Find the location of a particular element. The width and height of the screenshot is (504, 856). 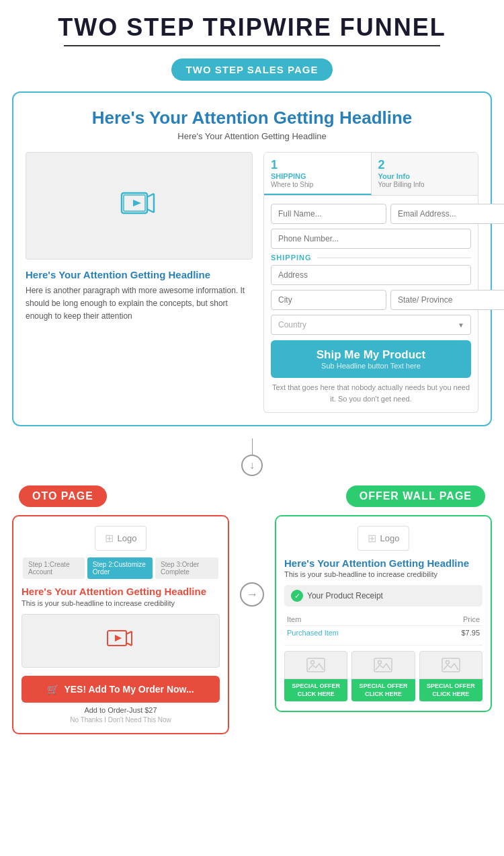

oto-logo-text: Logo is located at coordinates (128, 538).